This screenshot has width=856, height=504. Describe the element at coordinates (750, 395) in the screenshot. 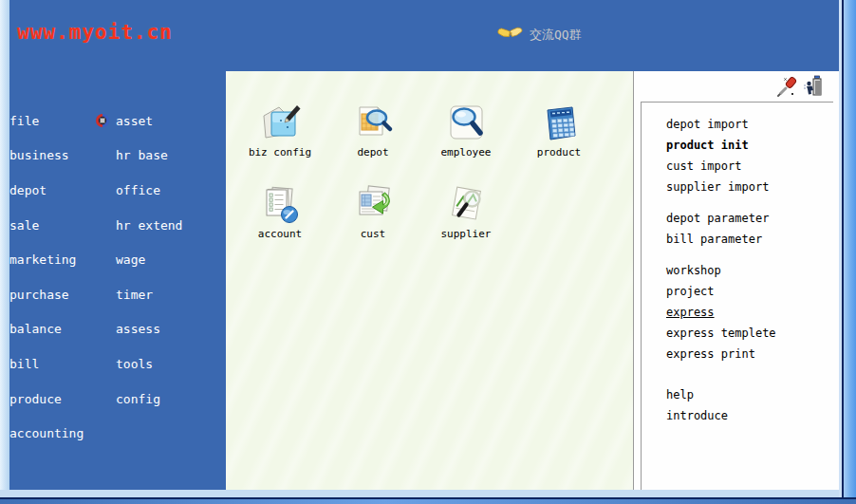

I see `panel-link-help: help` at that location.